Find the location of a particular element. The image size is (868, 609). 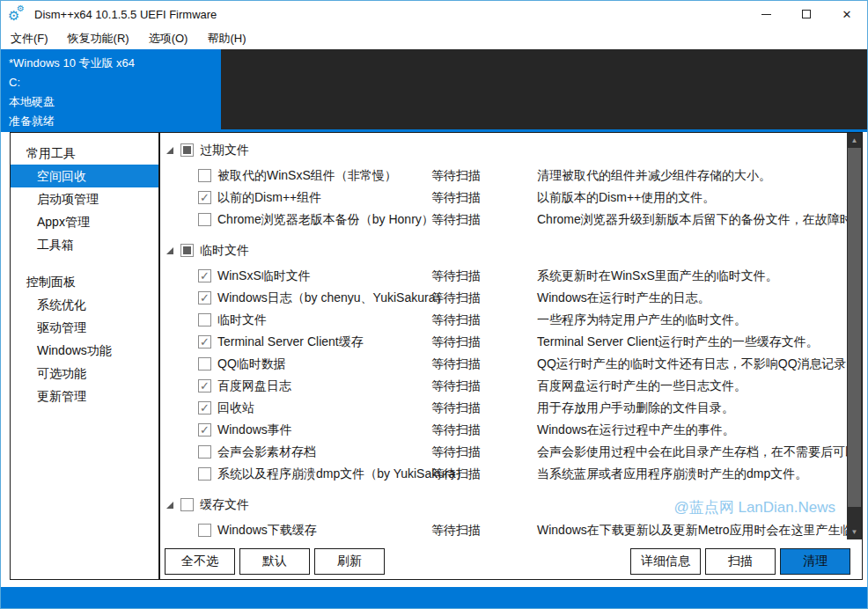

button-扫描: 扫描 is located at coordinates (740, 561).